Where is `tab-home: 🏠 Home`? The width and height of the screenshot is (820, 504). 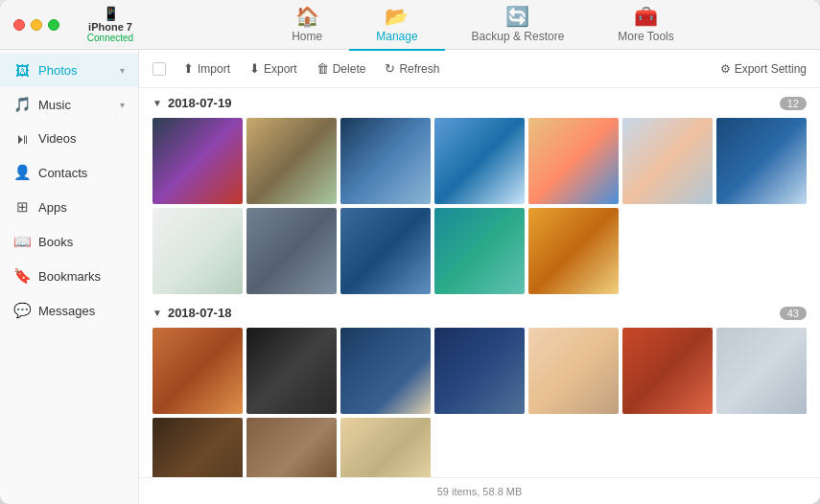 tab-home: 🏠 Home is located at coordinates (307, 25).